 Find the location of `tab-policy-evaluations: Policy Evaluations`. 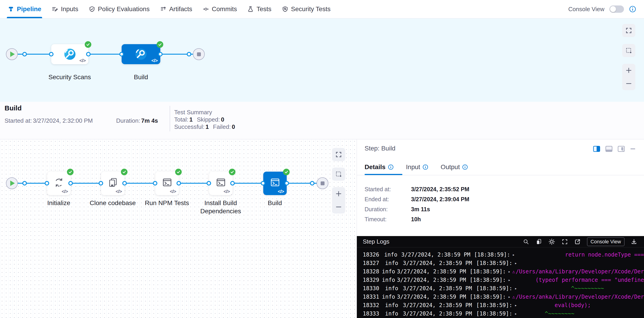

tab-policy-evaluations: Policy Evaluations is located at coordinates (119, 9).